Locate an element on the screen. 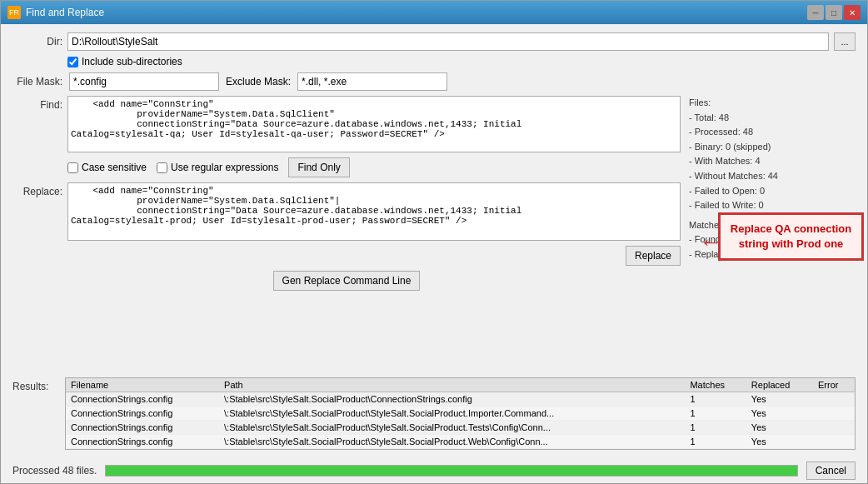  title-bar-left: FR Find and Replace is located at coordinates (56, 12).